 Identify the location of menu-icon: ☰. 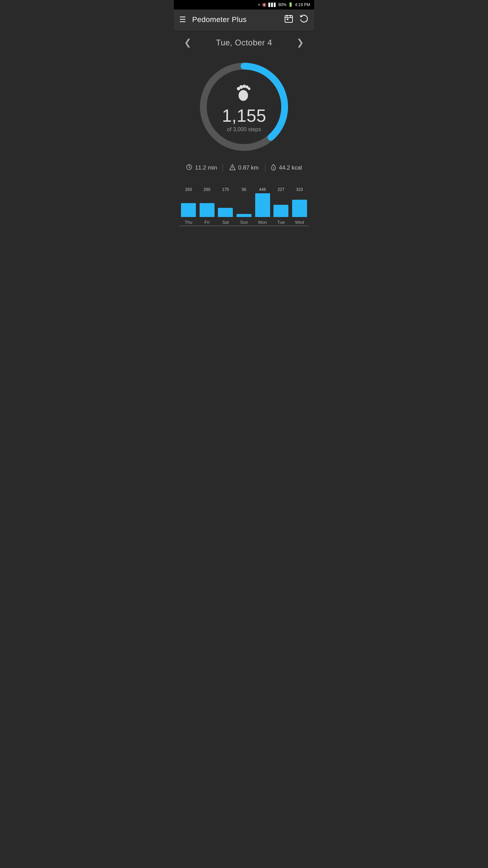
(183, 20).